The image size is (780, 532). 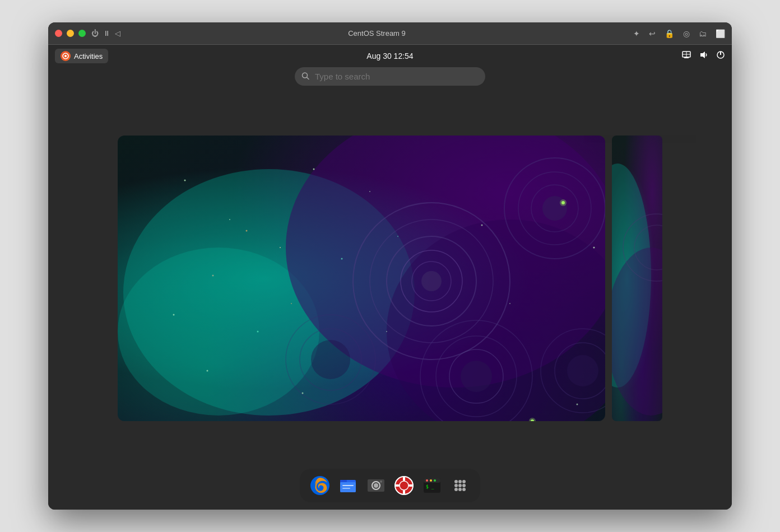 What do you see at coordinates (432, 486) in the screenshot?
I see `dock-item-terminal: $ _` at bounding box center [432, 486].